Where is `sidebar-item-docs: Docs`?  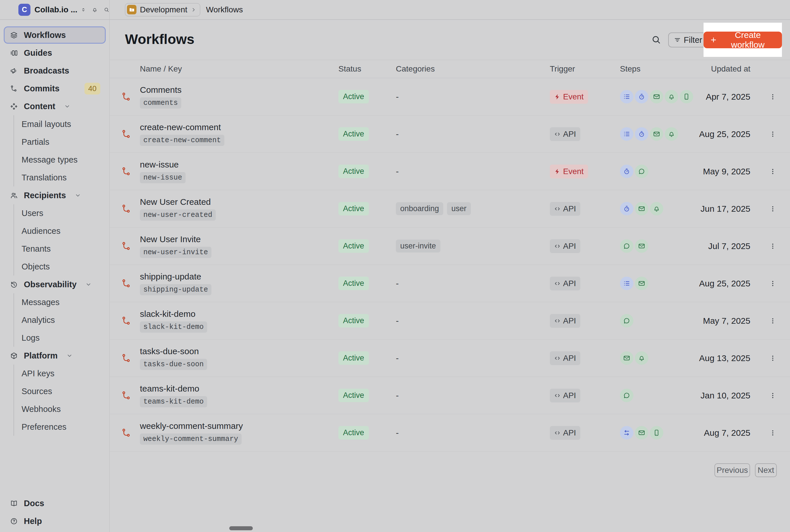 sidebar-item-docs: Docs is located at coordinates (55, 504).